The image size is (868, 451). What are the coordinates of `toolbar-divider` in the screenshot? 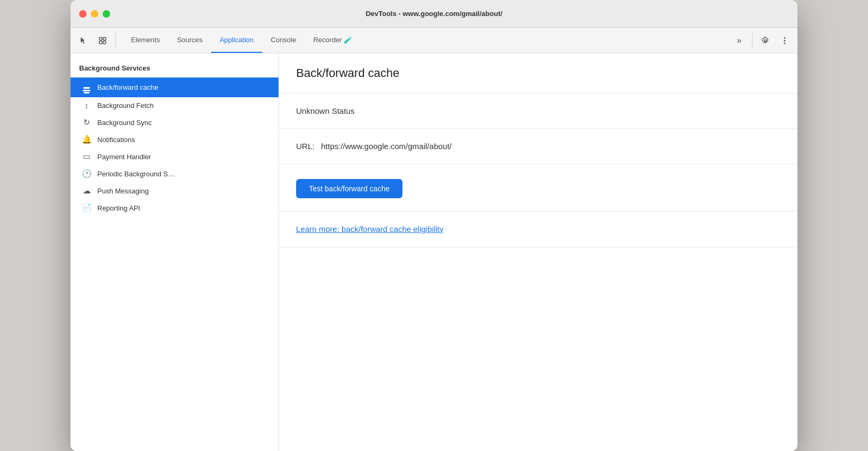 It's located at (115, 41).